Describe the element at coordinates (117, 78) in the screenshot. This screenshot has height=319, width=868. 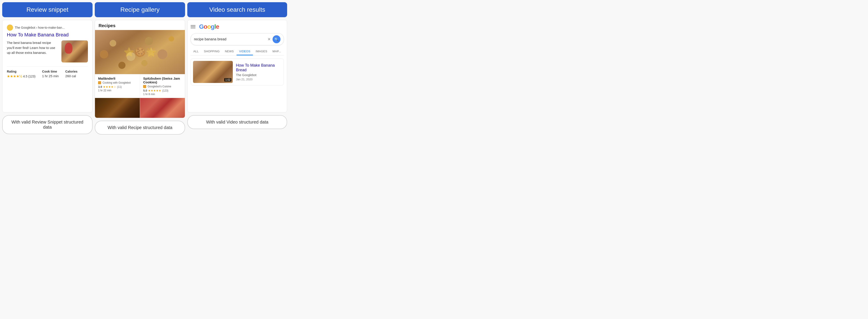
I see `recipe-card-1-name: Mailänderli` at that location.